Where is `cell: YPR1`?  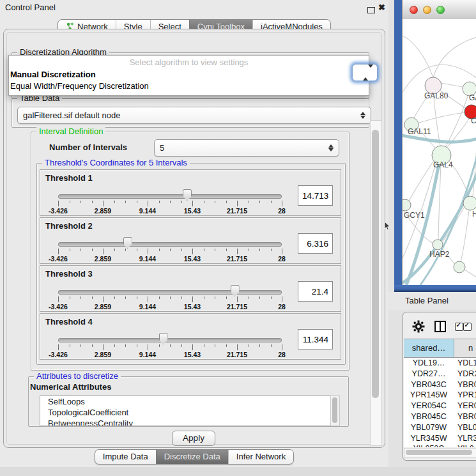 cell: YPR1 is located at coordinates (465, 395).